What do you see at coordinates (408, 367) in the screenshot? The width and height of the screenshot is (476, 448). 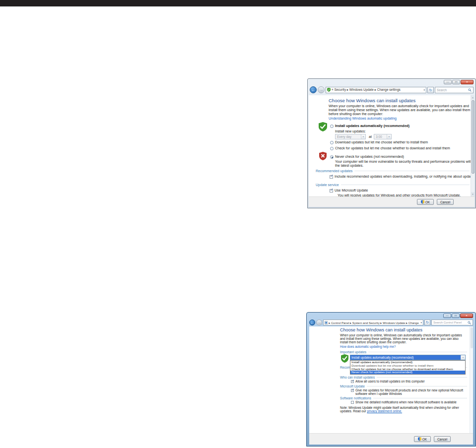 I see `important-updates-dropdown-list: Install updates automatically (recommend…` at bounding box center [408, 367].